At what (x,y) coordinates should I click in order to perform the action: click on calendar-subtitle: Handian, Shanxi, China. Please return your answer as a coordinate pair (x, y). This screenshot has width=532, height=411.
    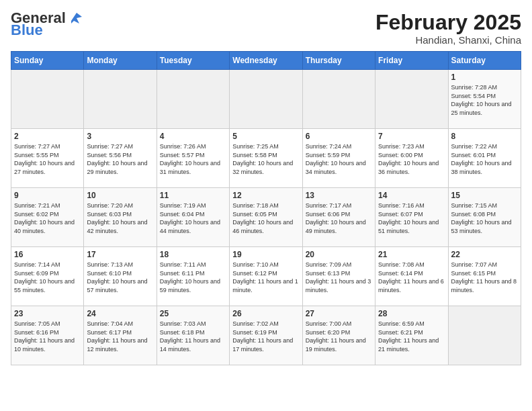
    Looking at the image, I should click on (449, 40).